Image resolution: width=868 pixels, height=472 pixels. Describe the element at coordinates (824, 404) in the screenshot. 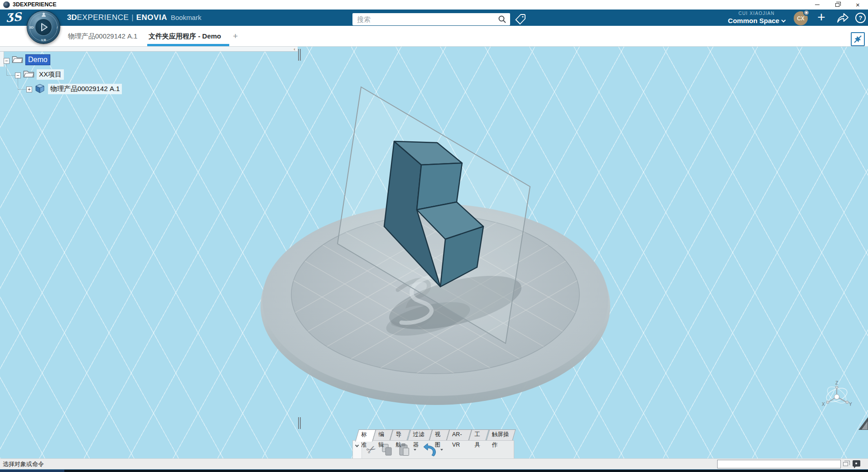

I see `axis-x-label: X` at that location.